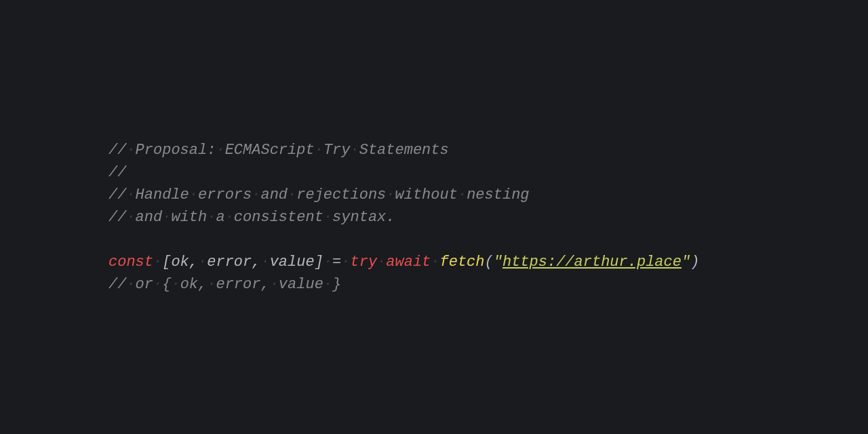  Describe the element at coordinates (225, 285) in the screenshot. I see `comment-line-7: //·or·{·ok,·error,·value·}` at that location.